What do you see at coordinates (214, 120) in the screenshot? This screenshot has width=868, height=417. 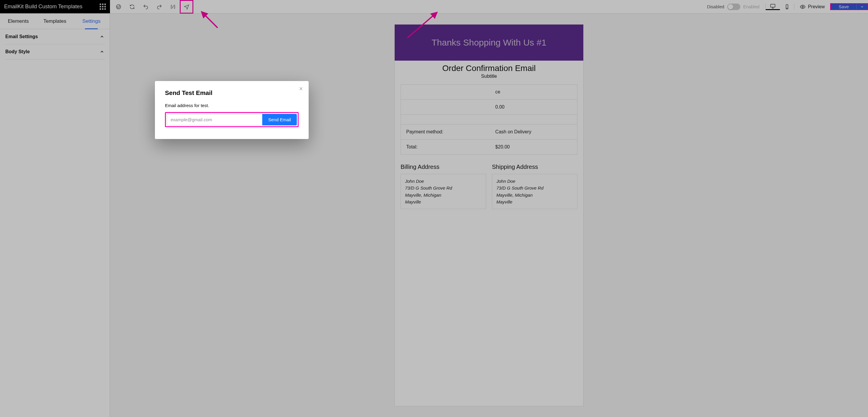 I see `test-email-input` at bounding box center [214, 120].